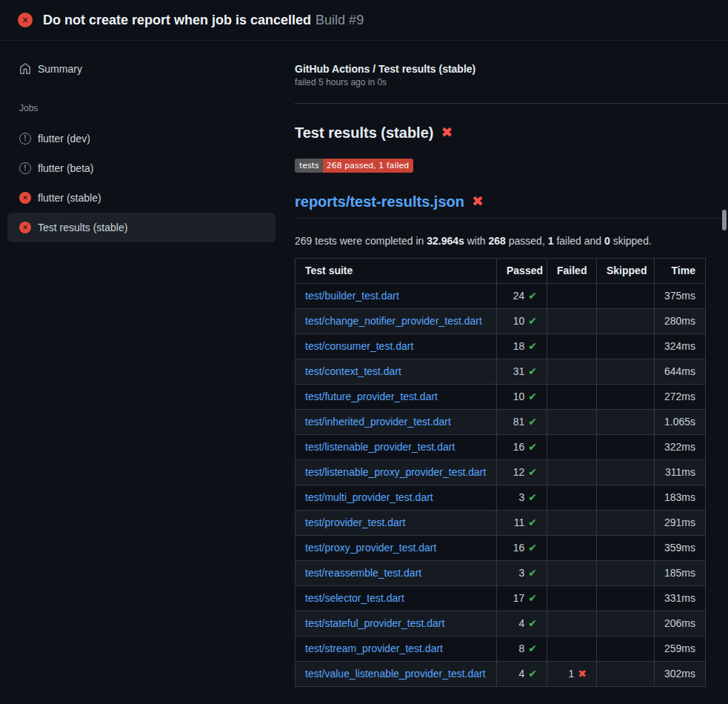  What do you see at coordinates (353, 371) in the screenshot?
I see `suite-link: test/context_test.dart` at bounding box center [353, 371].